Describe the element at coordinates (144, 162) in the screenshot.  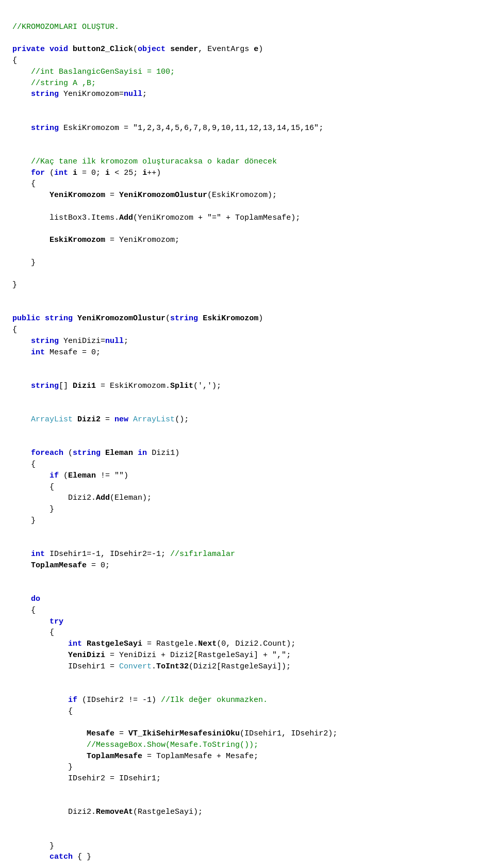
I see `line-comment-kac: //Kaç tane ilk kromozom oluşturacaksa o …` at that location.